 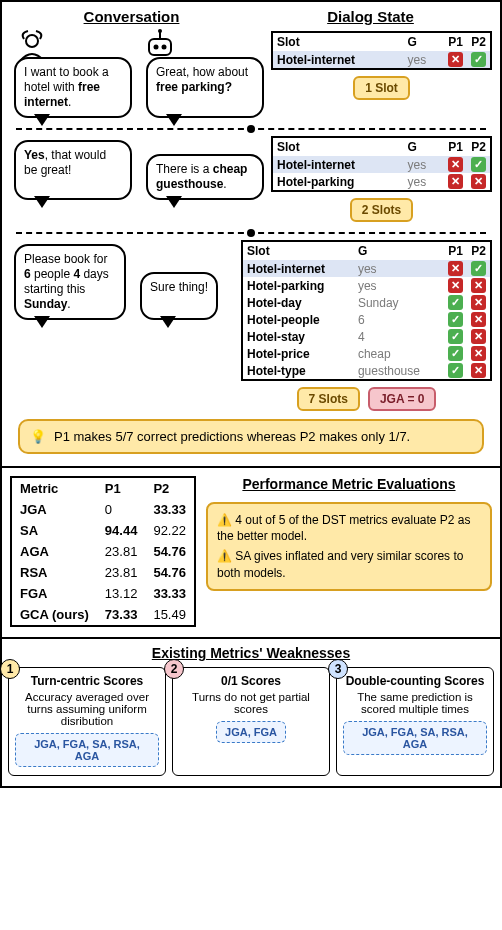 What do you see at coordinates (370, 16) in the screenshot?
I see `header-dialogstate: Dialog State` at bounding box center [370, 16].